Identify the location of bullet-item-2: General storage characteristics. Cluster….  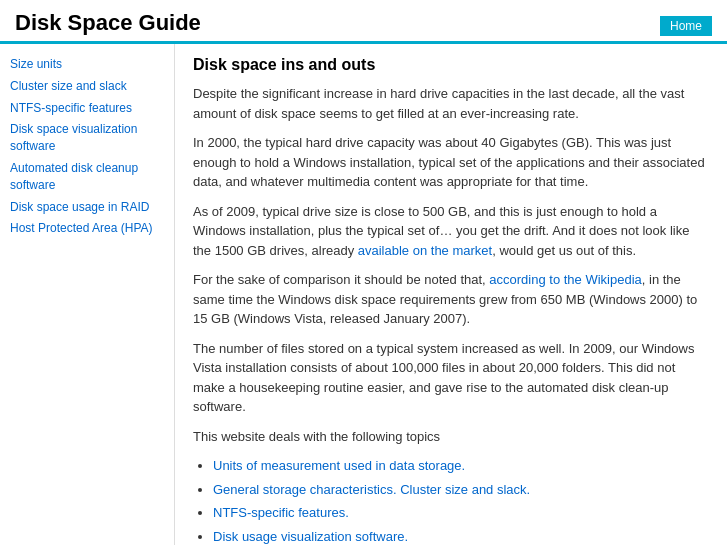
(461, 490).